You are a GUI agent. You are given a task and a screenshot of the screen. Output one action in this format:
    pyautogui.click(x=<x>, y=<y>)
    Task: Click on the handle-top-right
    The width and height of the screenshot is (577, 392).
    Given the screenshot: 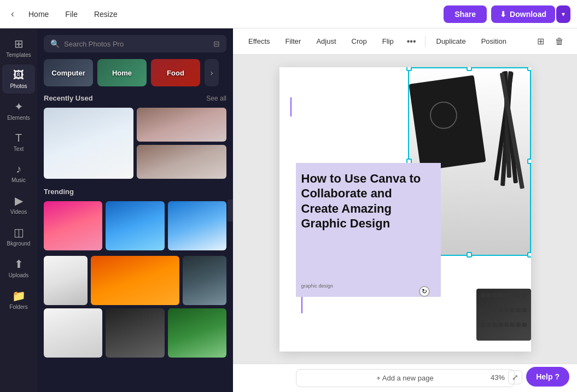 What is the action you would take?
    pyautogui.click(x=529, y=69)
    